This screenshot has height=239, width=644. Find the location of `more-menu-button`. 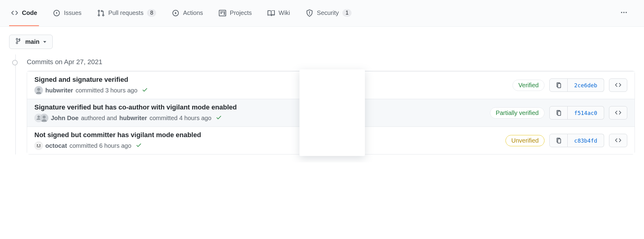

more-menu-button is located at coordinates (624, 13).